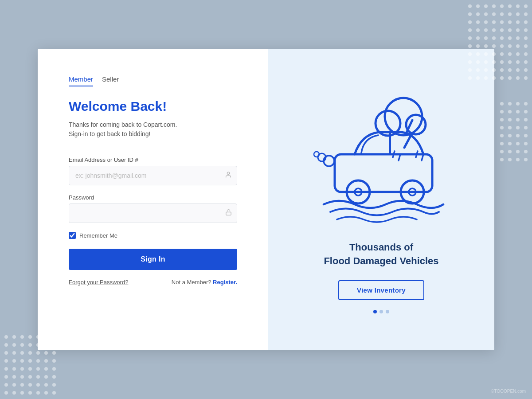 The image size is (532, 399). Describe the element at coordinates (153, 81) in the screenshot. I see `auth-tabs: Member Seller` at that location.